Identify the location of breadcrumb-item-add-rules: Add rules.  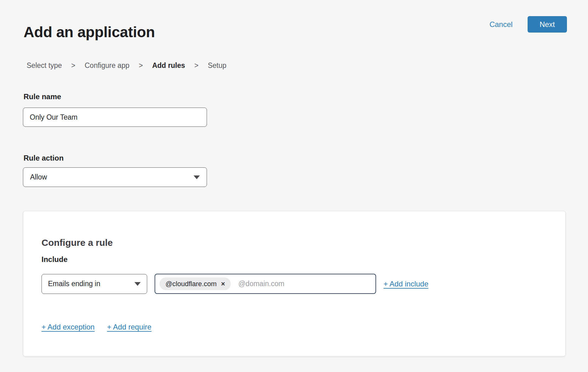
(169, 66).